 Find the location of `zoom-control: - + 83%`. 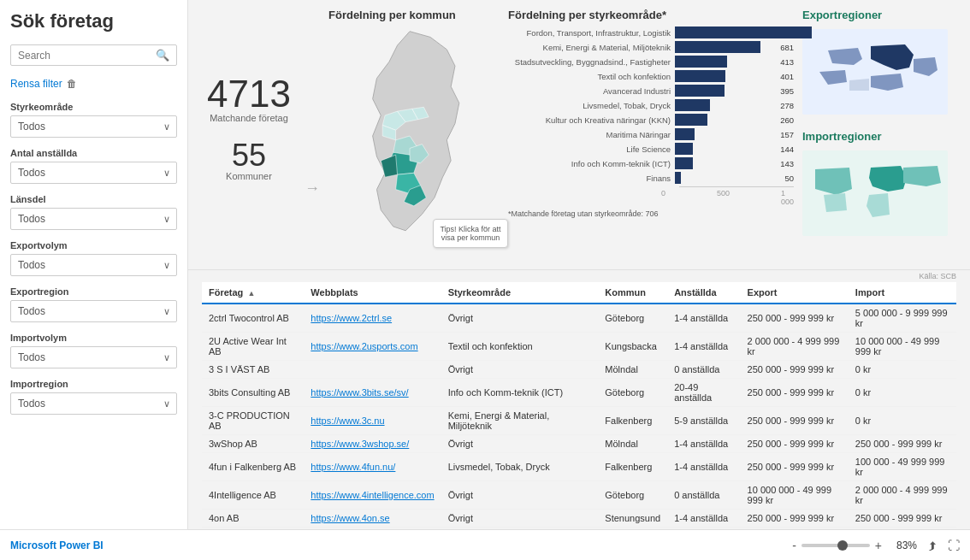

zoom-control: - + 83% is located at coordinates (855, 545).